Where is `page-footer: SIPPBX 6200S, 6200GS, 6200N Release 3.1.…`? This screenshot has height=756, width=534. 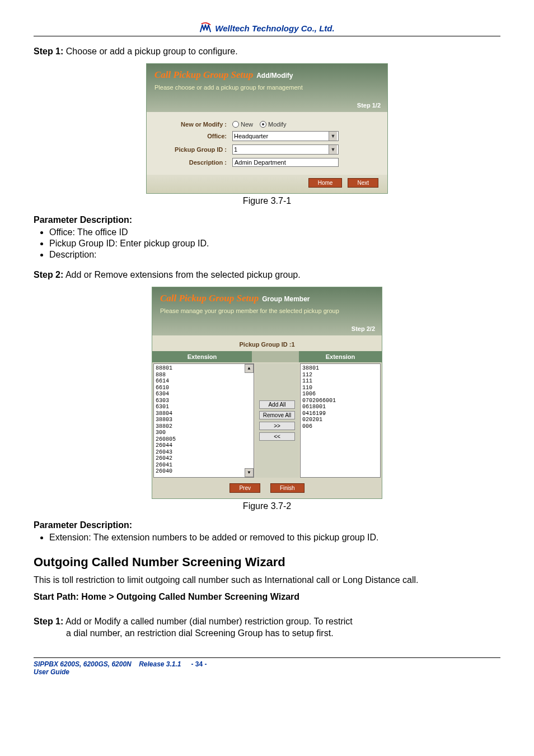 page-footer: SIPPBX 6200S, 6200GS, 6200N Release 3.1.… is located at coordinates (267, 666).